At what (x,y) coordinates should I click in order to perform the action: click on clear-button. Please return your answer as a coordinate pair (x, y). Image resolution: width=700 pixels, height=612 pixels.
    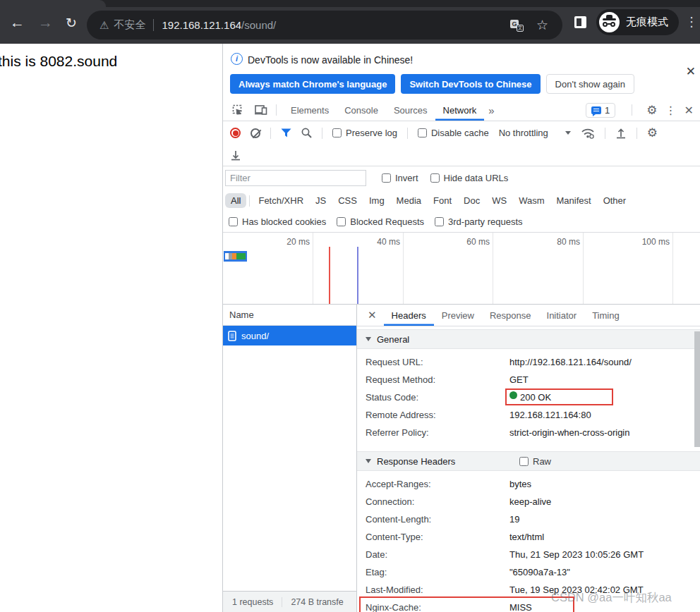
    Looking at the image, I should click on (255, 133).